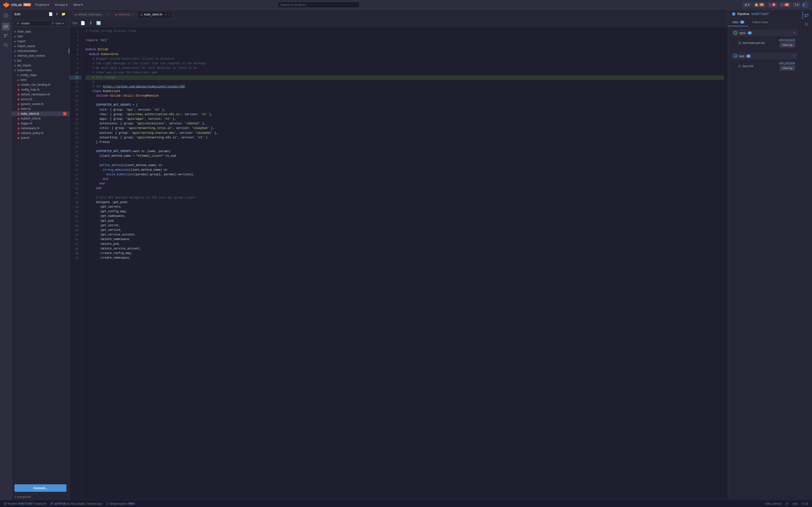 The height and width of the screenshot is (507, 812). I want to click on search-input, so click(319, 5).